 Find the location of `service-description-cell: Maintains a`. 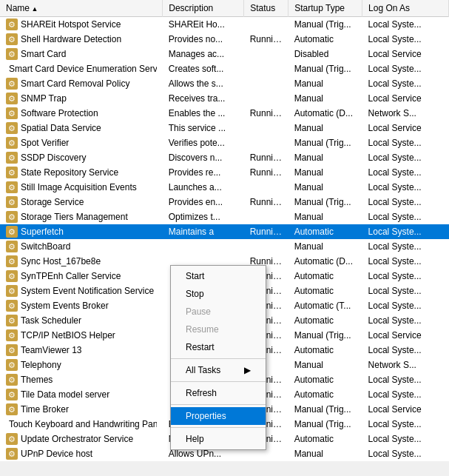

service-description-cell: Maintains a is located at coordinates (203, 232).